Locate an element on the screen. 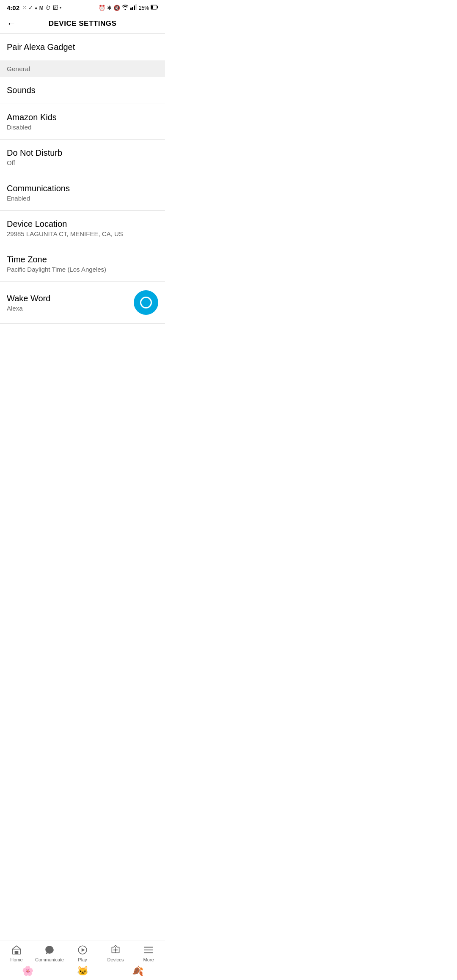 Image resolution: width=457 pixels, height=980 pixels. back-button: ← is located at coordinates (11, 24).